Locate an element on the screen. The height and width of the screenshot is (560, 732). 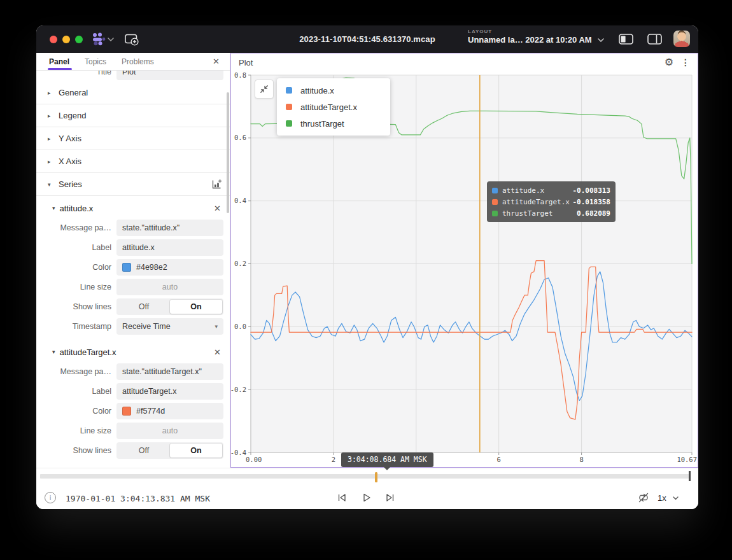
title-input: Plot is located at coordinates (170, 75).